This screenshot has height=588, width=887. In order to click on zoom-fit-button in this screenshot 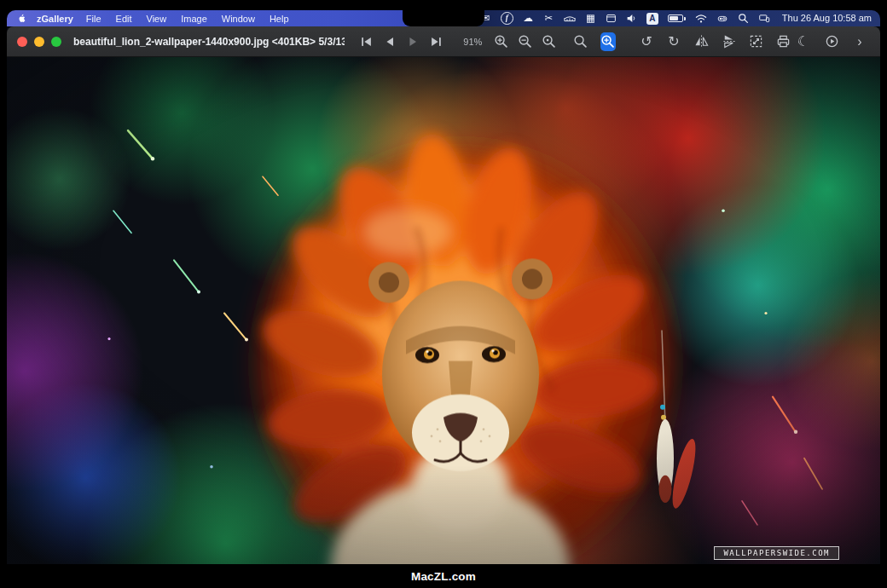, I will do `click(548, 42)`.